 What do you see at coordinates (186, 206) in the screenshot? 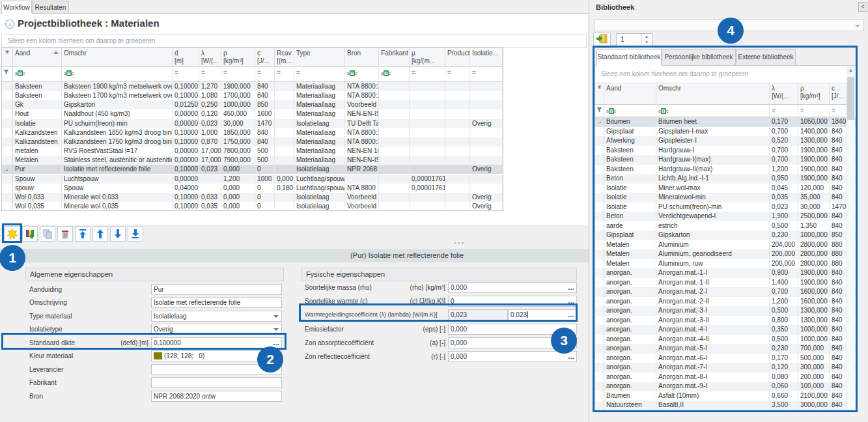
I see `cell: 0,10000` at bounding box center [186, 206].